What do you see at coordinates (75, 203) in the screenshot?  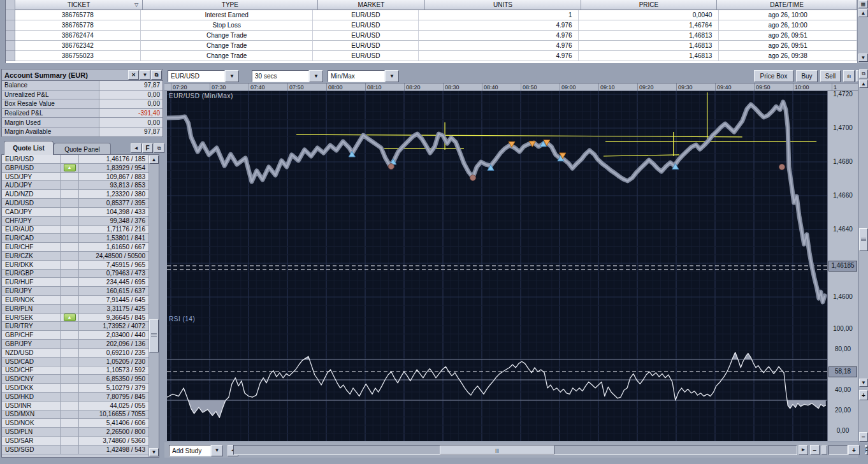 I see `quote-row: AUD/USD0,85377 / 395` at bounding box center [75, 203].